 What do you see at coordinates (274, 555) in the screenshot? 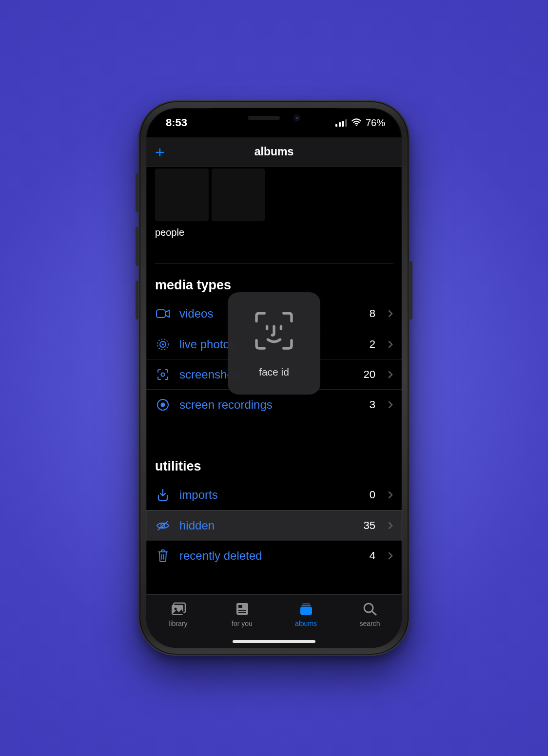
I see `row-recently-deleted: recently deleted 4` at bounding box center [274, 555].